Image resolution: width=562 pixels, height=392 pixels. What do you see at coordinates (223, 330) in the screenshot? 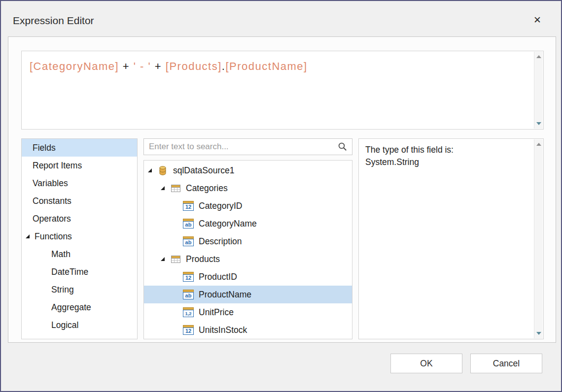
I see `tree-node-label: UnitsInStock` at bounding box center [223, 330].